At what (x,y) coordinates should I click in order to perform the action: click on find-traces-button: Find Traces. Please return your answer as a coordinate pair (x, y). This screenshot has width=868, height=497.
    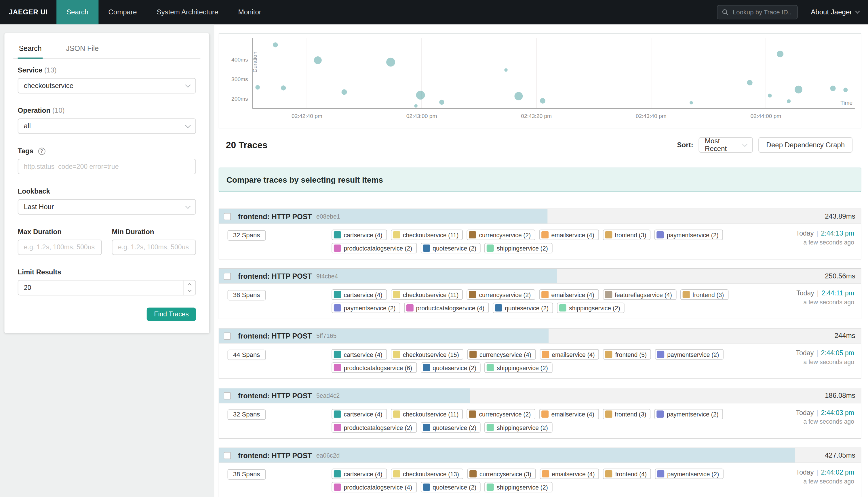
    Looking at the image, I should click on (171, 314).